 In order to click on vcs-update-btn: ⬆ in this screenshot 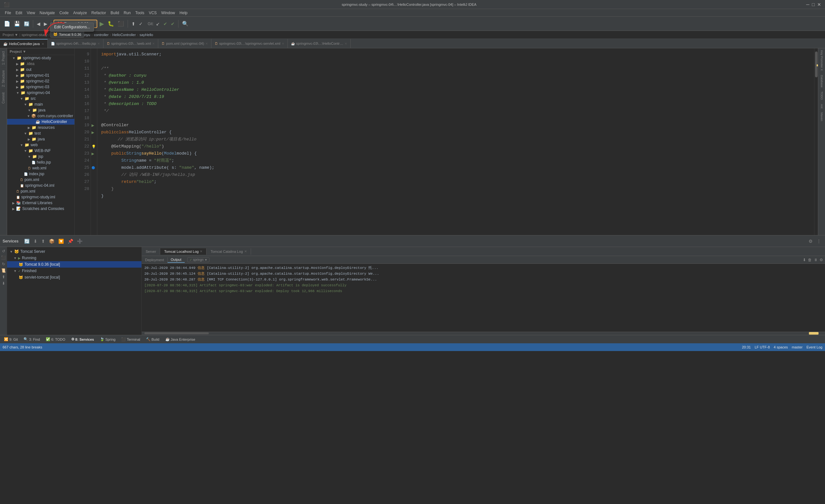, I will do `click(133, 24)`.